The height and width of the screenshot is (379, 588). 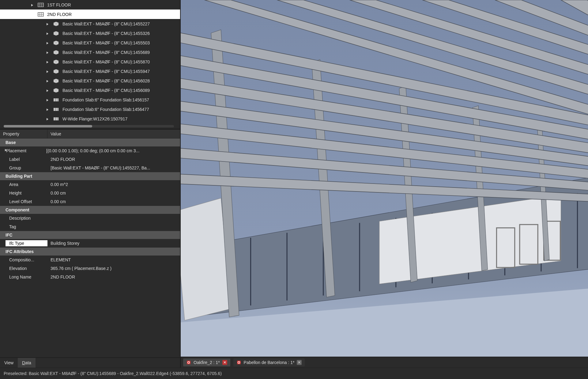 What do you see at coordinates (90, 52) in the screenshot?
I see `tree-item-element: Basic Wall:EXT - M8AØF - (8" CMU):145568…` at bounding box center [90, 52].